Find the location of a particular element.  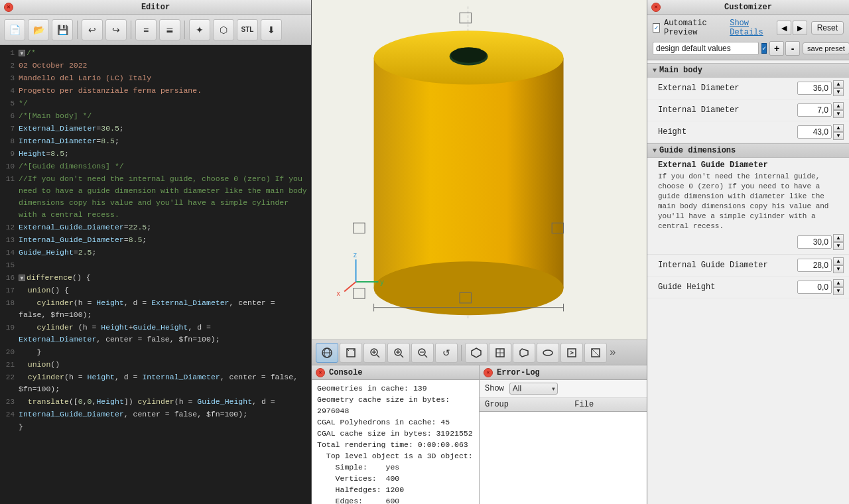

cube-button: ⬡ is located at coordinates (224, 30).